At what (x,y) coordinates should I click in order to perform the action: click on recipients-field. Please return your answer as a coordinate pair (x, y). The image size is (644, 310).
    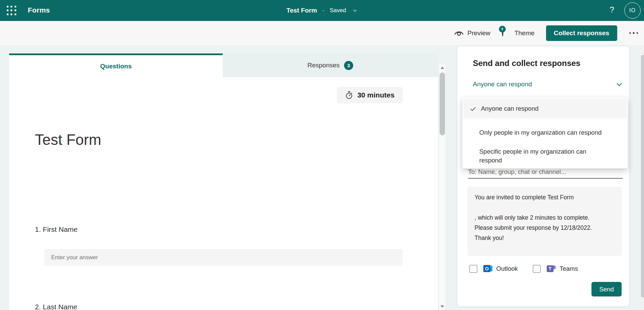
    Looking at the image, I should click on (545, 173).